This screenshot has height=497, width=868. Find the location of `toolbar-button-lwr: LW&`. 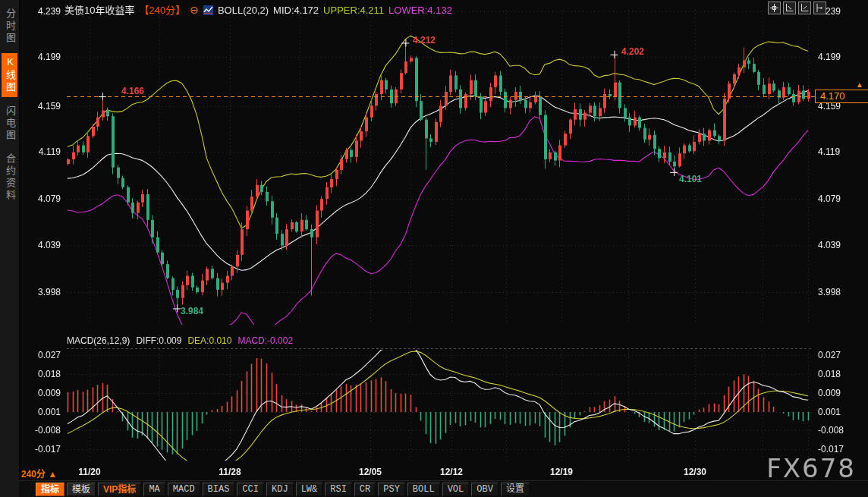

toolbar-button-lwr: LW& is located at coordinates (310, 489).